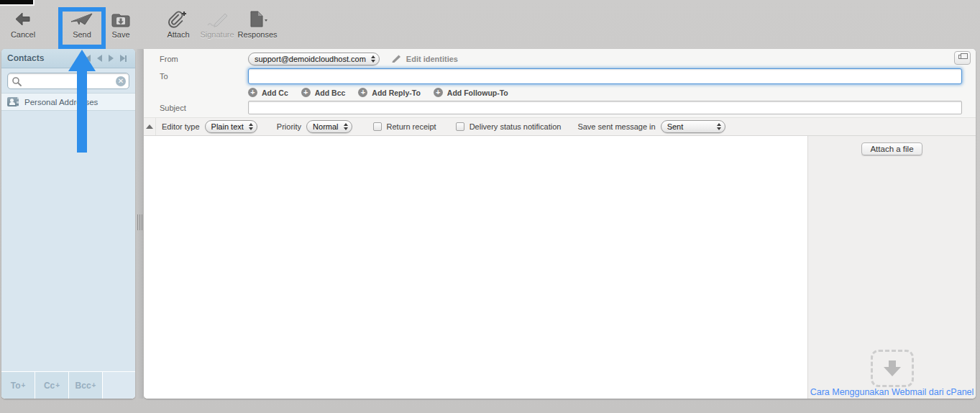 The width and height of the screenshot is (980, 413). I want to click on save-sent-select: Sent, so click(693, 127).